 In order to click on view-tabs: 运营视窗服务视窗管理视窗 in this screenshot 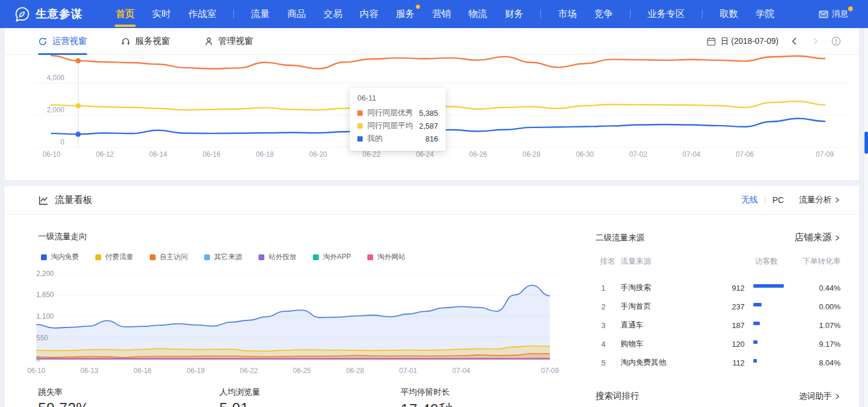, I will do `click(163, 41)`.